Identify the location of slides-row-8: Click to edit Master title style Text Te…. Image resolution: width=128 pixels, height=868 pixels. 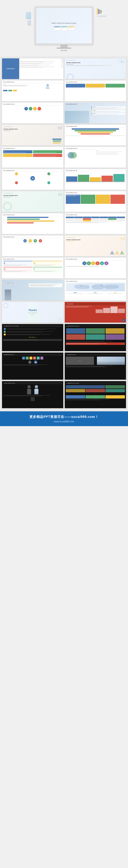
(64, 224).